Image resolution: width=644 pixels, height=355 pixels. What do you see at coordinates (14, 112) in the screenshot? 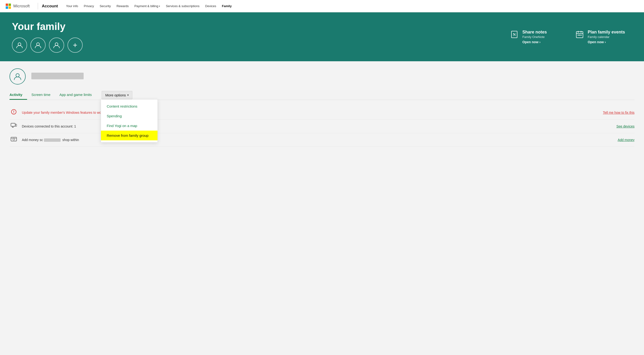
I see `warning-icon` at bounding box center [14, 112].